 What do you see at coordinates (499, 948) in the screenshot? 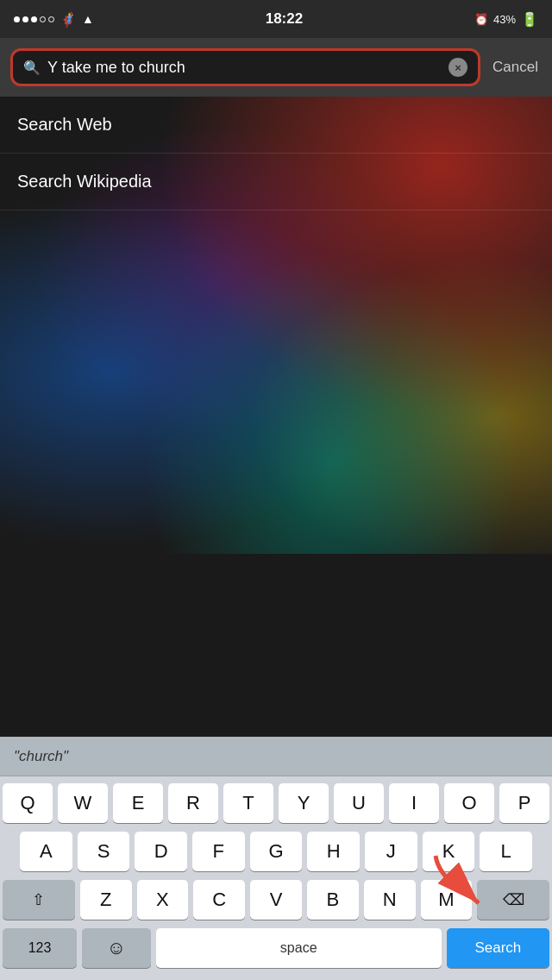
I see `key-search: Search` at bounding box center [499, 948].